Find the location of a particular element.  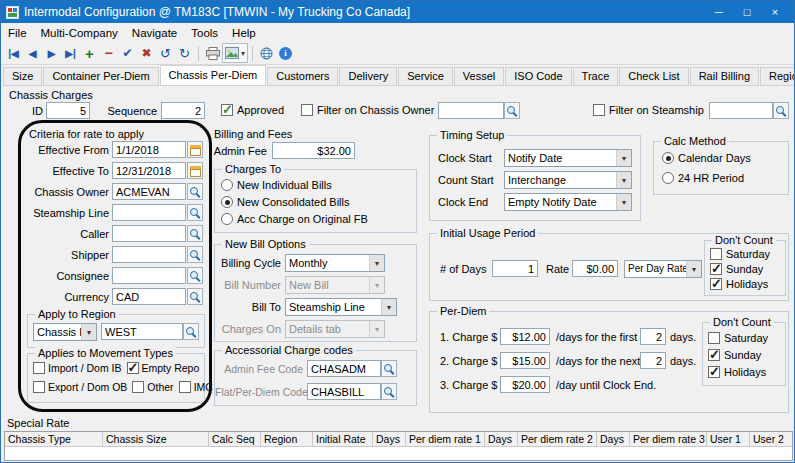

bill-number-select: New Bill is located at coordinates (335, 285).